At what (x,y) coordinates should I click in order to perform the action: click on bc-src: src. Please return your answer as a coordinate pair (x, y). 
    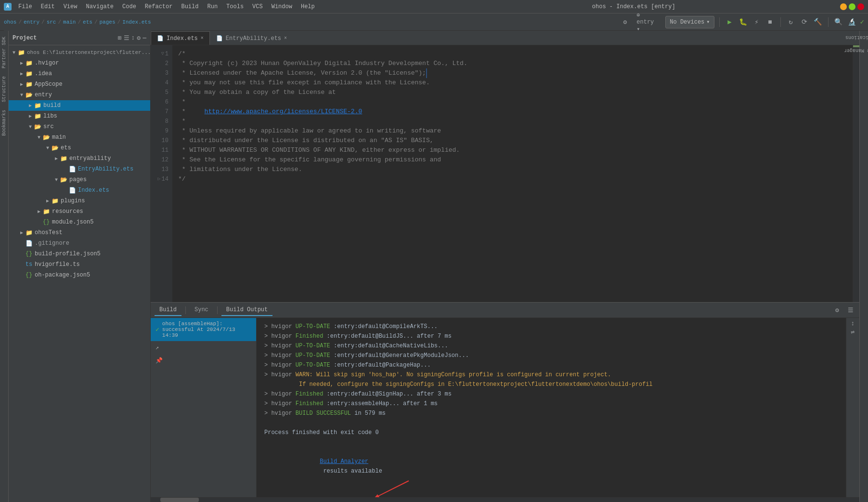
    Looking at the image, I should click on (52, 22).